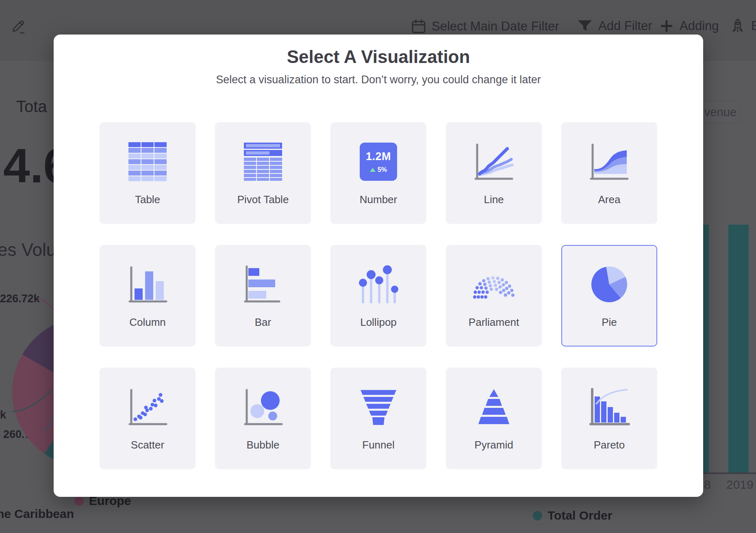 Image resolution: width=756 pixels, height=533 pixels. I want to click on adding-button: Adding, so click(689, 26).